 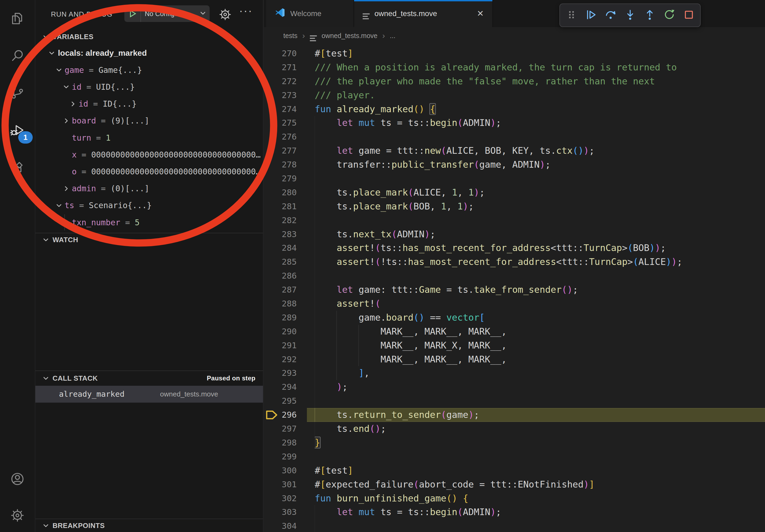 I want to click on line-number: 293, so click(x=289, y=373).